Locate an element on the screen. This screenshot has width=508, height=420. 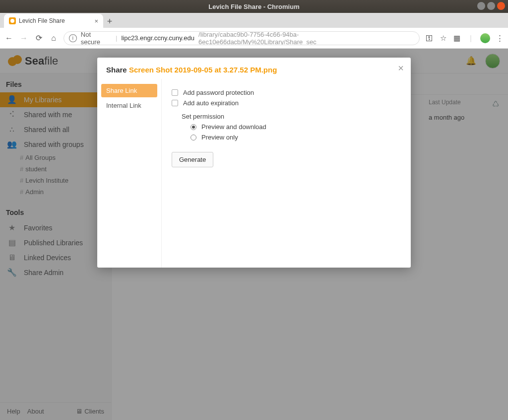
tab-close-icon: × is located at coordinates (96, 21).